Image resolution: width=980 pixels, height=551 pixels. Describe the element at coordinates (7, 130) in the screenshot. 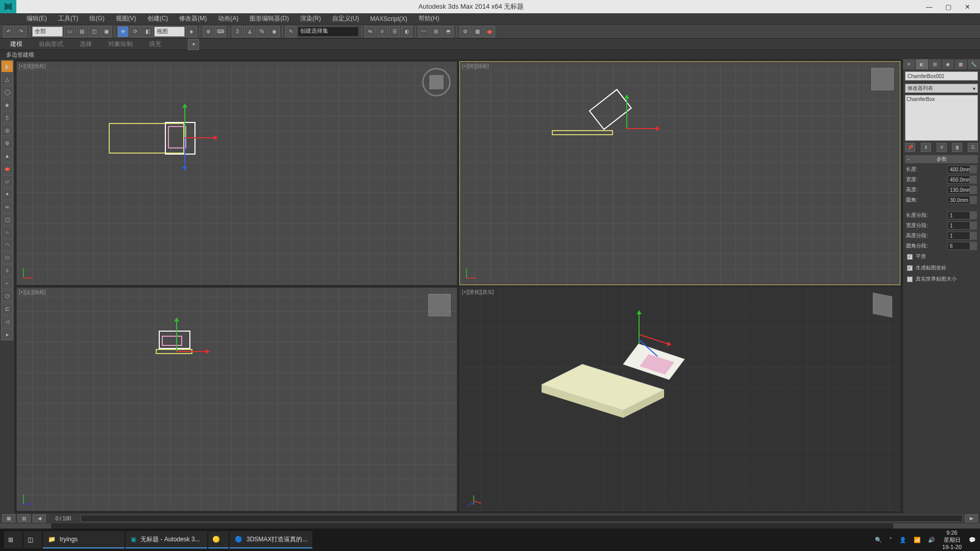

I see `rail-tube-icon: ◎` at that location.